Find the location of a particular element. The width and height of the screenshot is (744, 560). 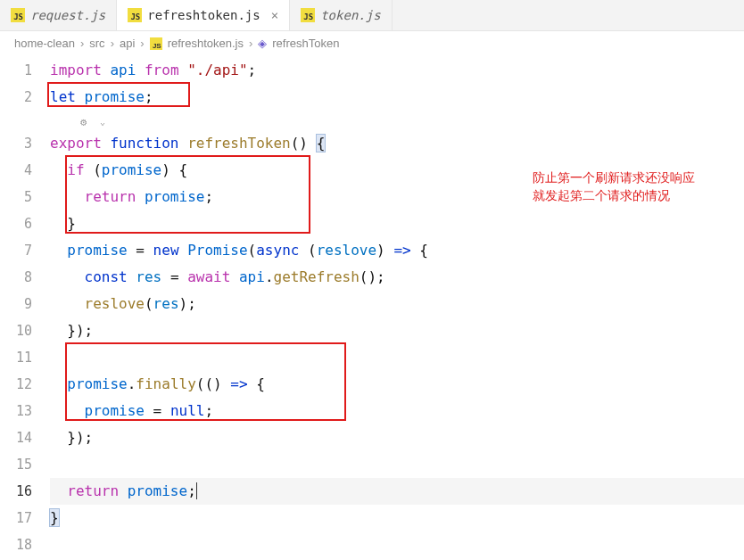

code-line: promise.finally(() => { is located at coordinates (397, 384).